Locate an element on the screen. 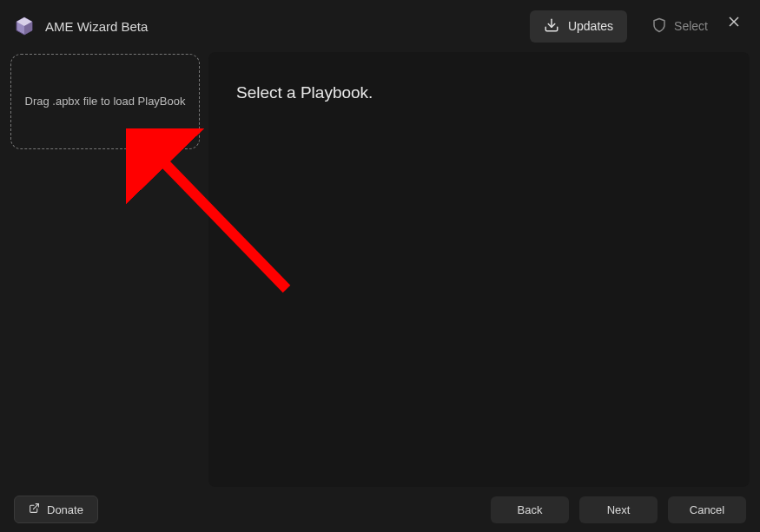 The width and height of the screenshot is (760, 532). titlebar: AME Wizard Beta Updates Select is located at coordinates (380, 26).